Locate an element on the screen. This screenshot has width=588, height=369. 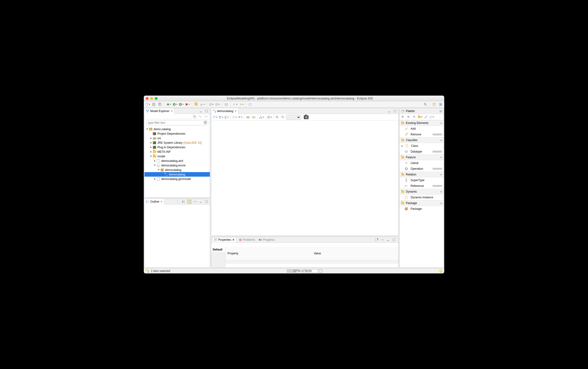
zoom-in-button is located at coordinates (277, 117).